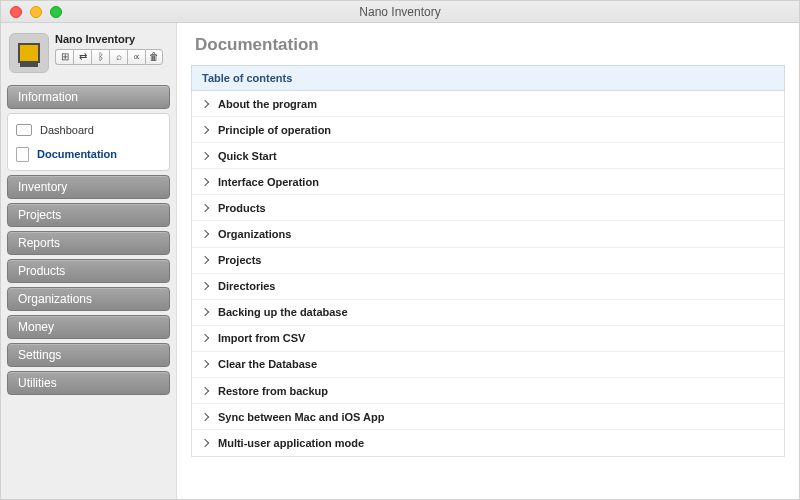  What do you see at coordinates (488, 417) in the screenshot?
I see `toc-row: Sync between Mac and iOS App` at bounding box center [488, 417].